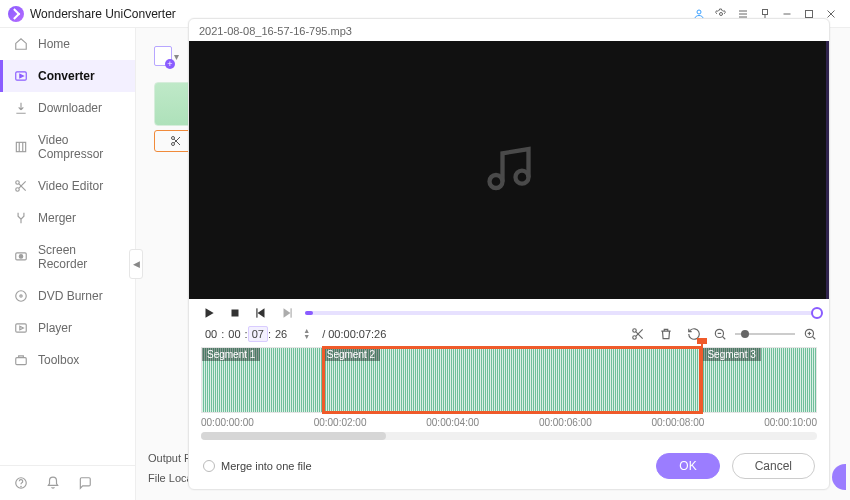  I want to click on music-note-icon, so click(509, 170).